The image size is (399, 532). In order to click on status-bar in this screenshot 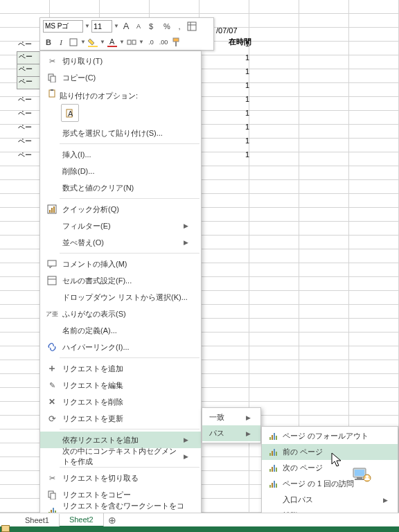, I will do `click(200, 529)`.